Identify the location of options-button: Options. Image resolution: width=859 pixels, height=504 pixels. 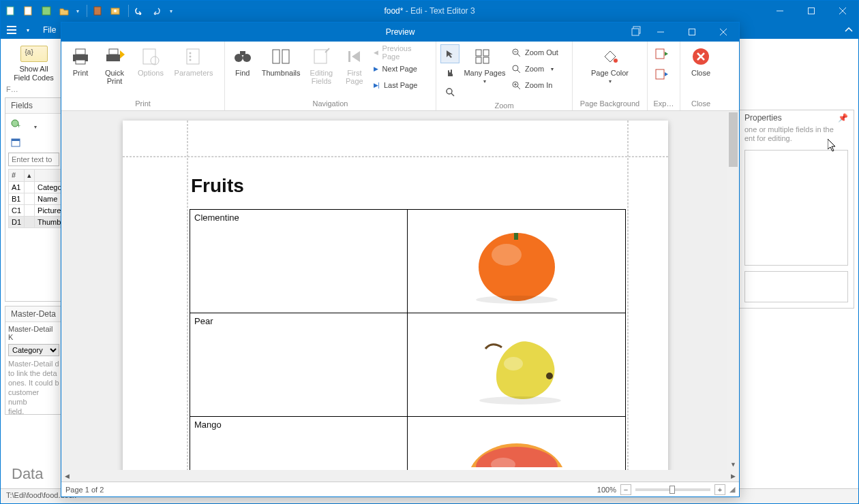
(151, 61).